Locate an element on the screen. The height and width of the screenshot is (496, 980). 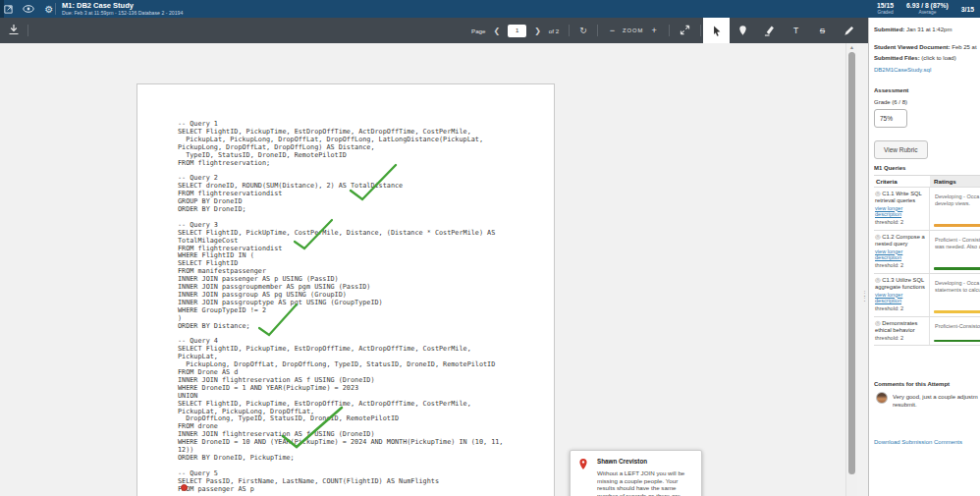
criterion-name: Demonstrates ethical behavior is located at coordinates (896, 326).